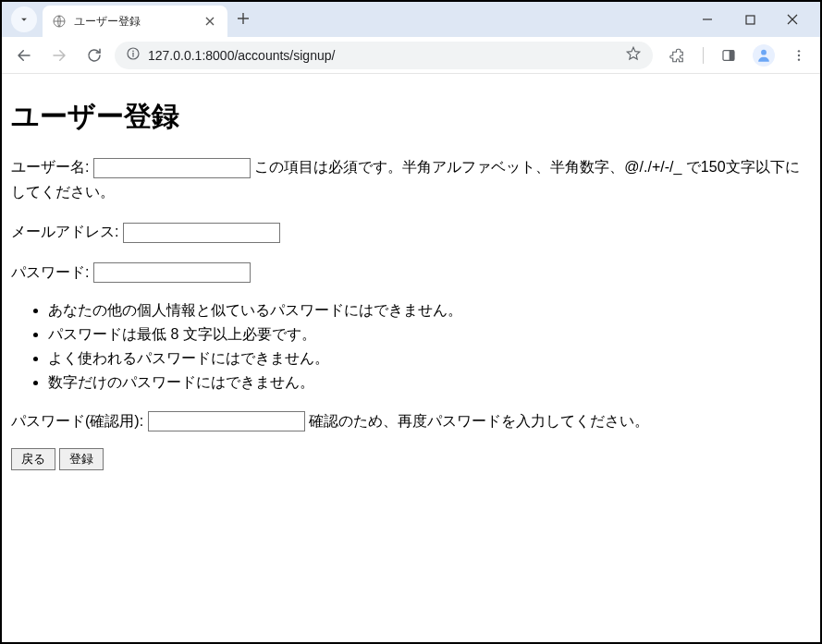  What do you see at coordinates (94, 55) in the screenshot?
I see `reload-button` at bounding box center [94, 55].